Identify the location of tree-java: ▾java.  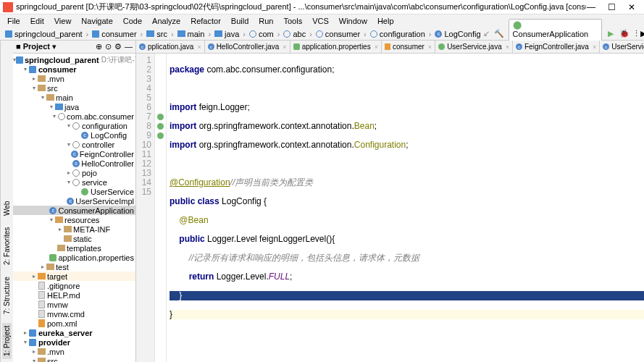
(74, 107).